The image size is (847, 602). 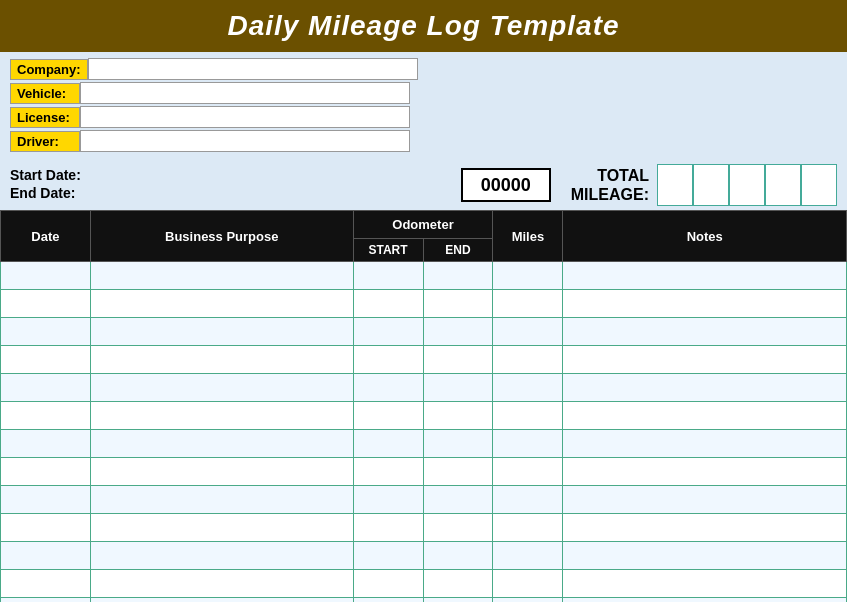 I want to click on col-header-miles: Miles, so click(x=528, y=236).